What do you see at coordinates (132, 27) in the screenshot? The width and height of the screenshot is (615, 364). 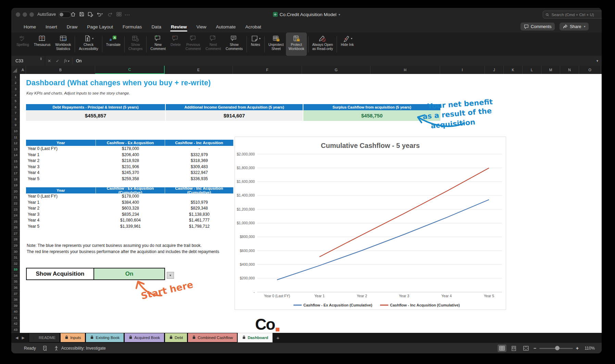 I see `menu-tab-formulas: Formulas` at bounding box center [132, 27].